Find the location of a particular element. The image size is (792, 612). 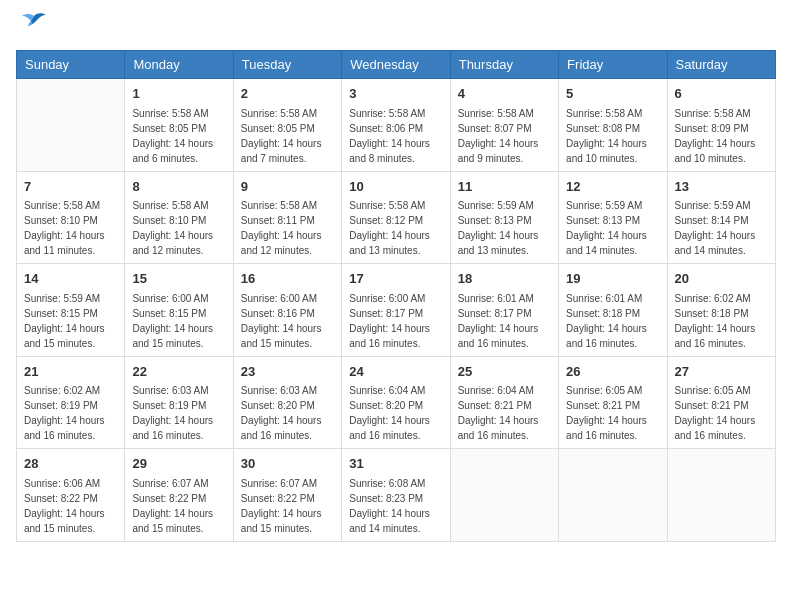

day-cell: 1Sunrise: 5:58 AMSunset: 8:05 PMDaylight… is located at coordinates (179, 126).